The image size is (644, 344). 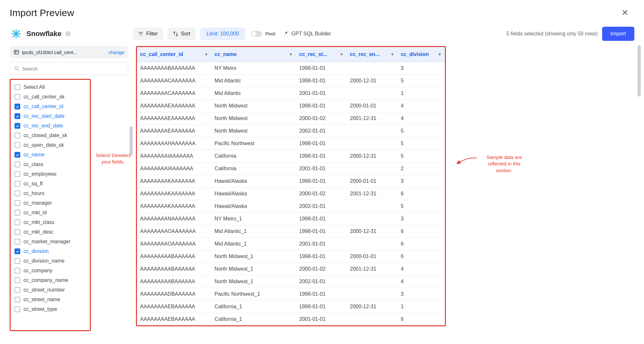 What do you see at coordinates (291, 307) in the screenshot?
I see `table-row: AAAAAAAAEBAAAAAACalifornia_11998-01-0120…` at bounding box center [291, 307].